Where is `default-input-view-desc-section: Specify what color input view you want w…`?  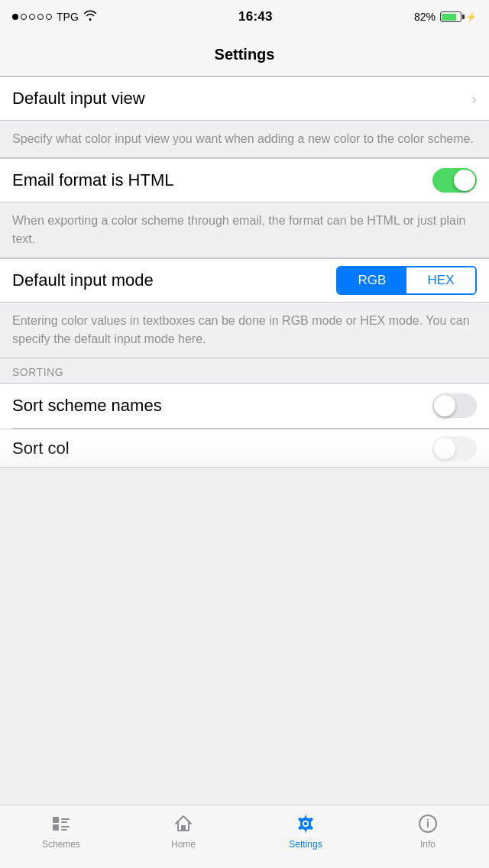 default-input-view-desc-section: Specify what color input view you want w… is located at coordinates (244, 139).